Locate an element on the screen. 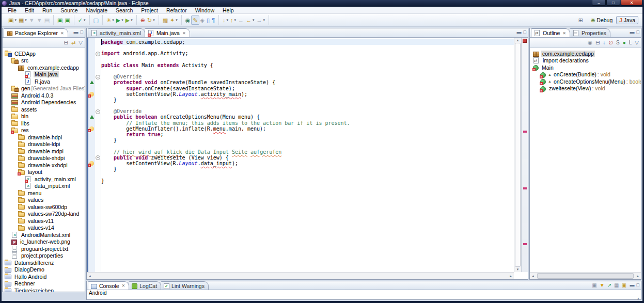 The image size is (644, 303). link-with-editor-icon: ⇄ is located at coordinates (73, 42).